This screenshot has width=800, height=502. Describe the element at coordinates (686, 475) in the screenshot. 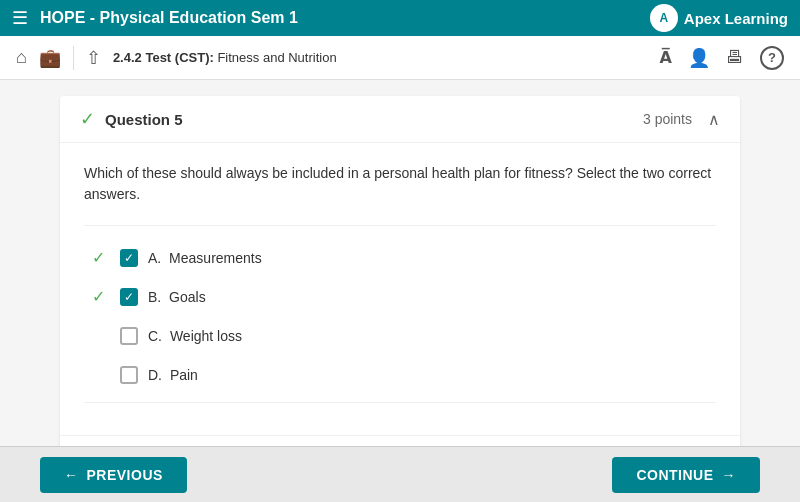

I see `continue-button: CONTINUE →` at that location.